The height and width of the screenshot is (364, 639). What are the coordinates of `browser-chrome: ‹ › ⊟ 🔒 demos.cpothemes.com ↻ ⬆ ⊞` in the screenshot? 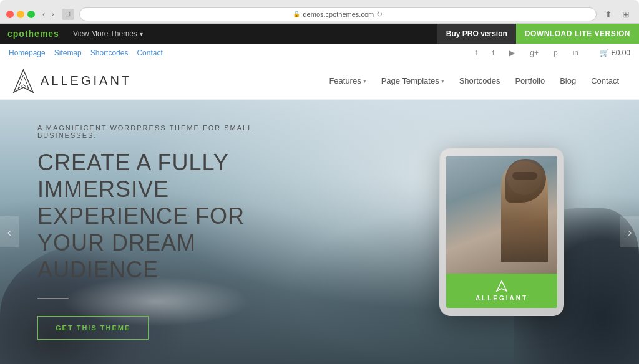 It's located at (320, 12).